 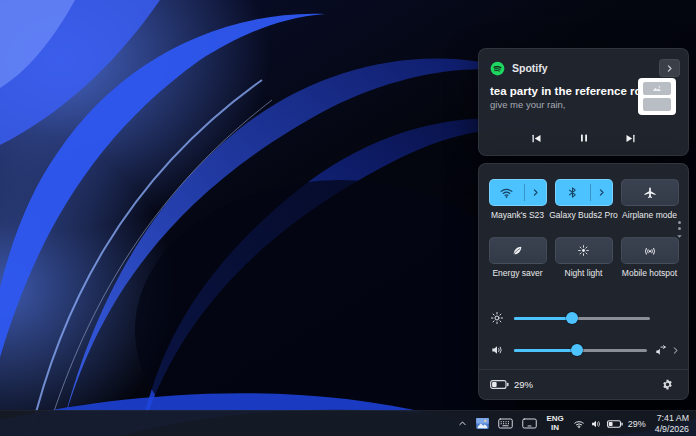 What do you see at coordinates (610, 424) in the screenshot?
I see `system-tray-group: 29%` at bounding box center [610, 424].